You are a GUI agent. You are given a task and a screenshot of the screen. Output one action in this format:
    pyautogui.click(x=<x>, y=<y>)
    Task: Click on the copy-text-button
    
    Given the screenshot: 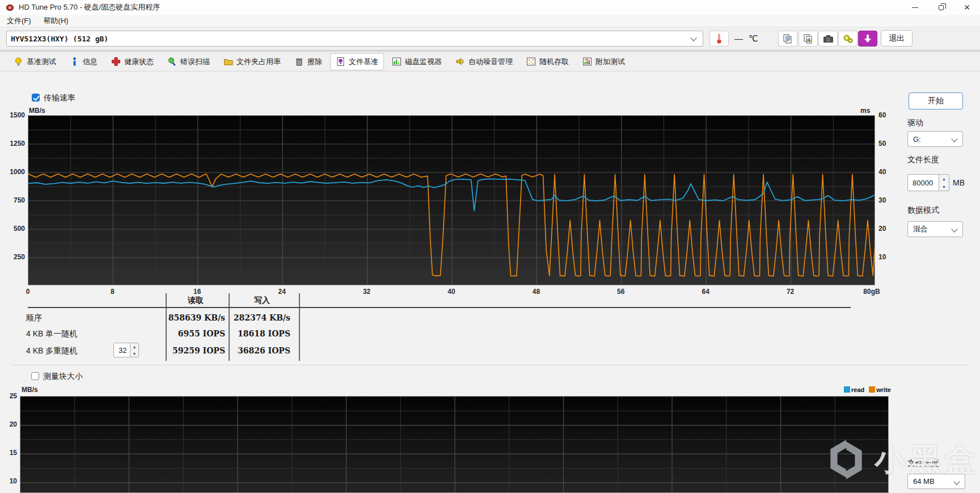 What is the action you would take?
    pyautogui.click(x=788, y=39)
    